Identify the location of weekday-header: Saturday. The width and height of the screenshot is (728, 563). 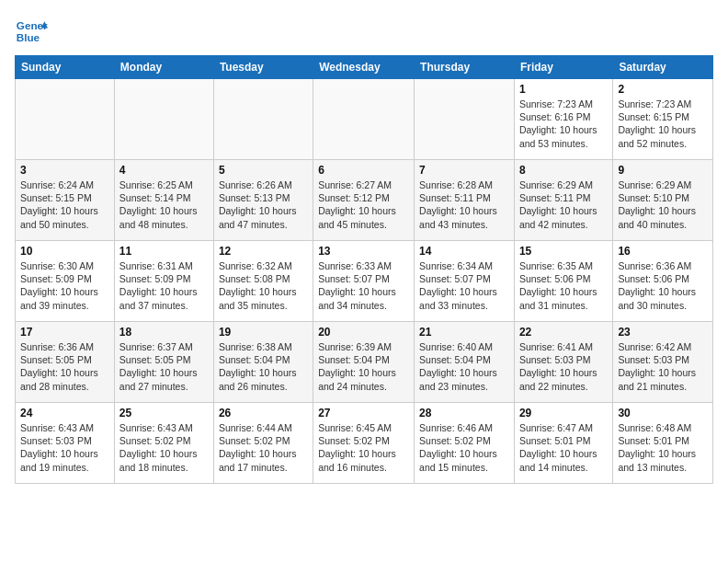
(664, 68).